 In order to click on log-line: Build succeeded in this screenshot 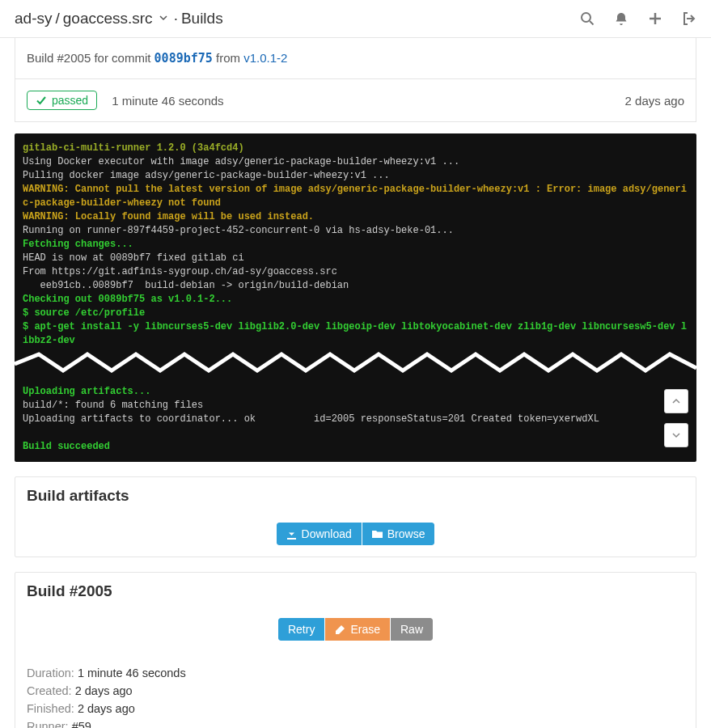, I will do `click(66, 447)`.